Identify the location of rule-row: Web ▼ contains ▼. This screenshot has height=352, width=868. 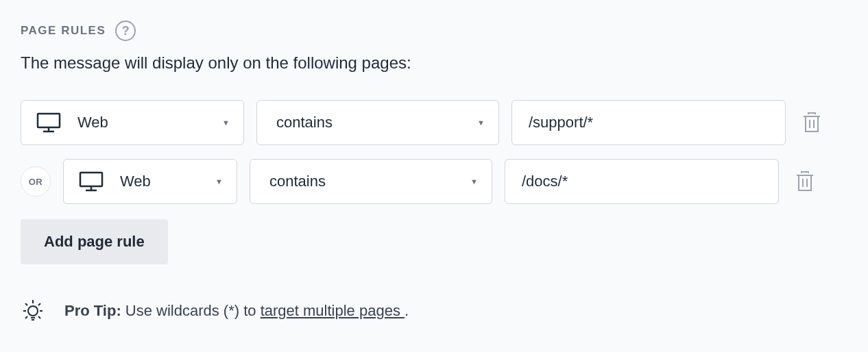
(434, 123).